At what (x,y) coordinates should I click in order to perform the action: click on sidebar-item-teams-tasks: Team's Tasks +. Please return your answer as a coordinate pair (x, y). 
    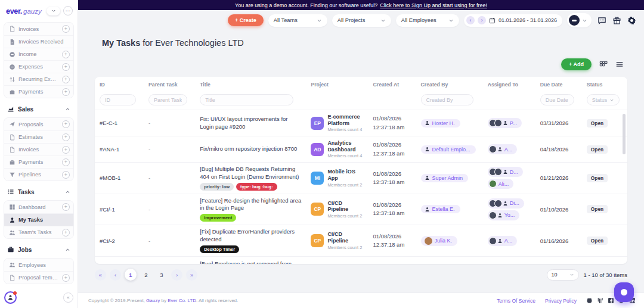
    Looking at the image, I should click on (39, 232).